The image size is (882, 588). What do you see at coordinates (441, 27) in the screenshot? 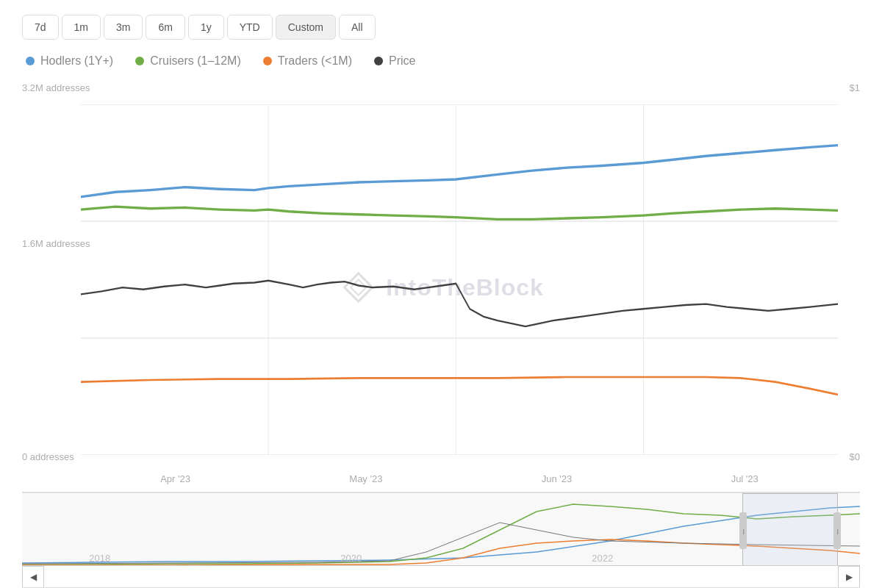
I see `time-filter-bar: 7d 1m 3m 6m 1y YTD Custom All` at bounding box center [441, 27].